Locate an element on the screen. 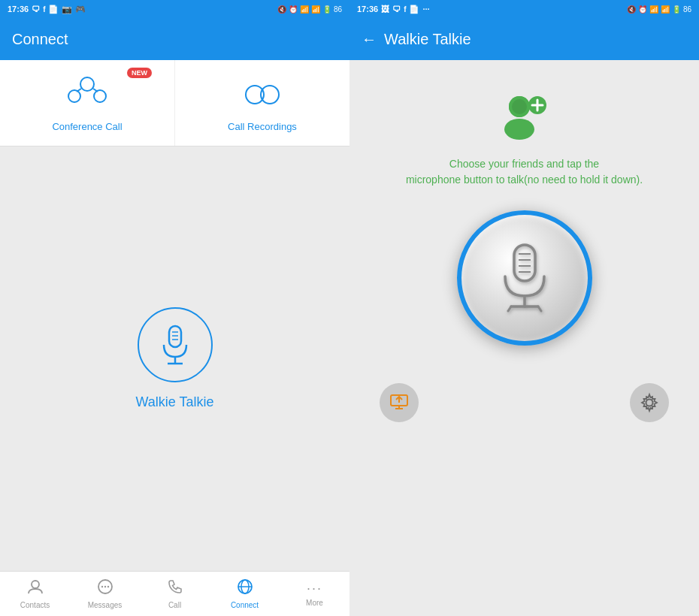  mic-button-large is located at coordinates (525, 278).